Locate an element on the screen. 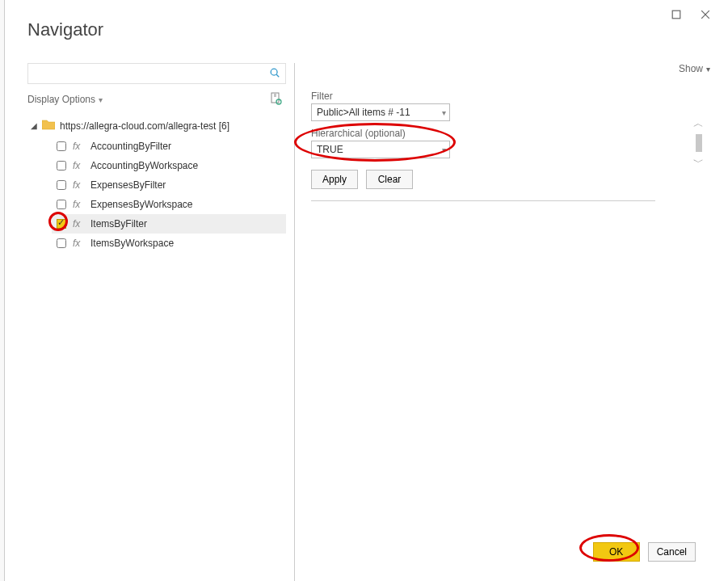 The width and height of the screenshot is (728, 581). maximize-icon is located at coordinates (676, 15).